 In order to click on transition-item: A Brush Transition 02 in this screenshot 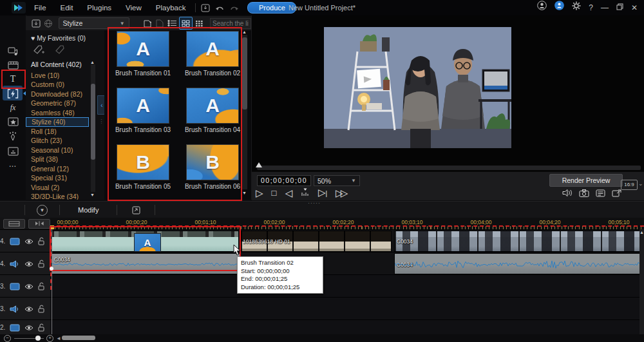, I will do `click(213, 54)`.